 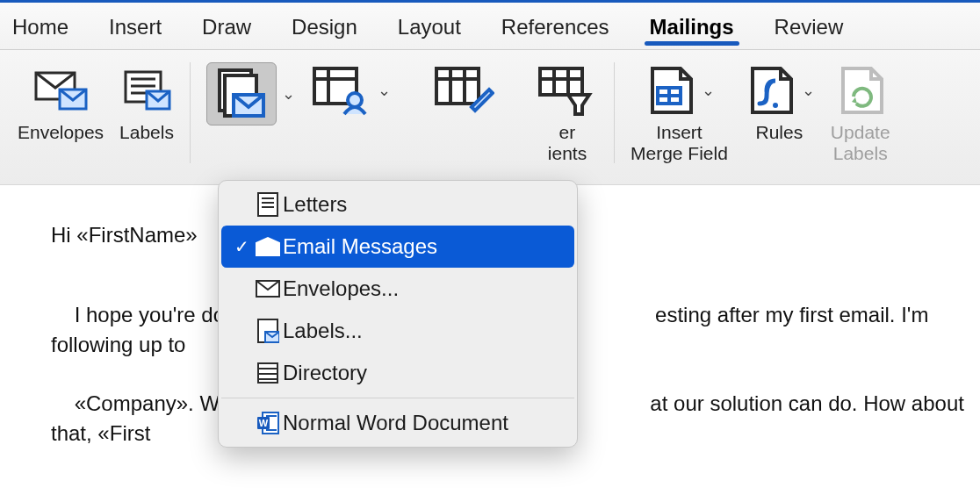 I want to click on tab-label: References, so click(x=555, y=26).